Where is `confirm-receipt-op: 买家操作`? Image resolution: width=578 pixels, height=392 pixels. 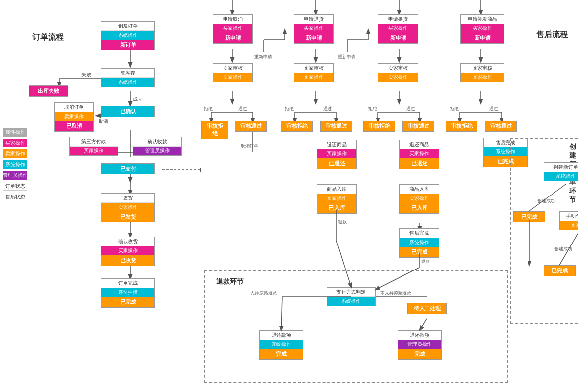
confirm-receipt-op: 买家操作 is located at coordinates (128, 251).